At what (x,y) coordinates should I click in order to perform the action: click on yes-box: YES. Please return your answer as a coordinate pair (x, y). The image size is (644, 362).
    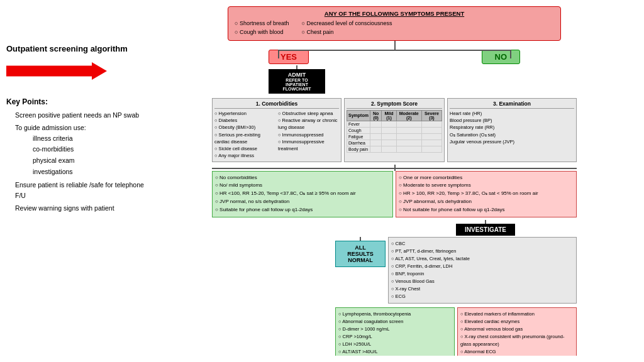
    Looking at the image, I should click on (289, 57).